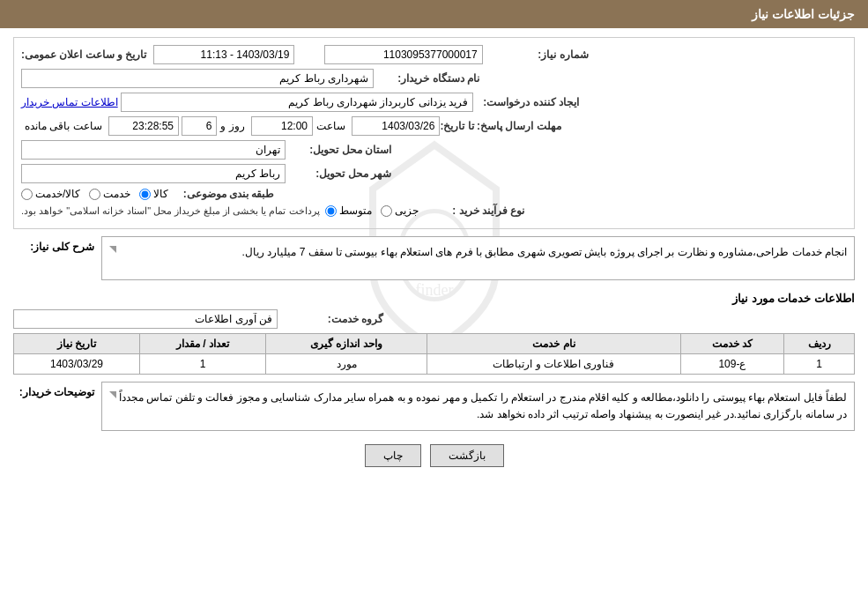  I want to click on description-text: انجام خدمات طراحی،مشاوره و نظارت بر اجرا…, so click(545, 252).